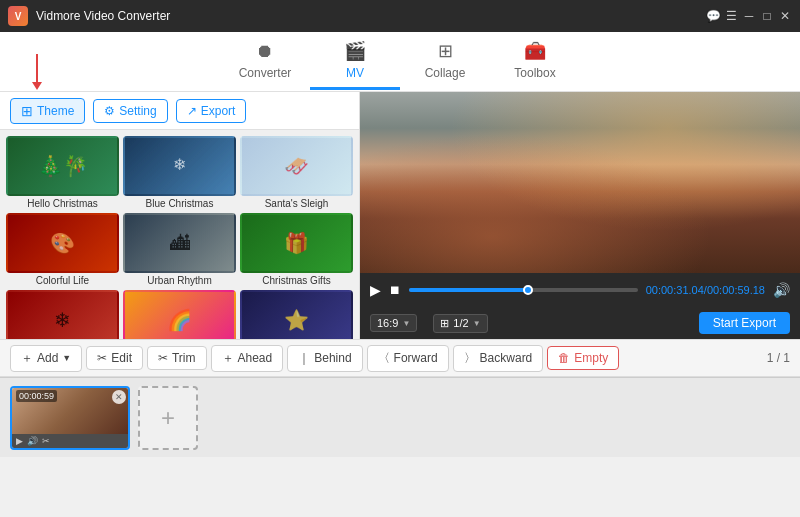 The image size is (800, 517). I want to click on play-button: ▶, so click(376, 290).